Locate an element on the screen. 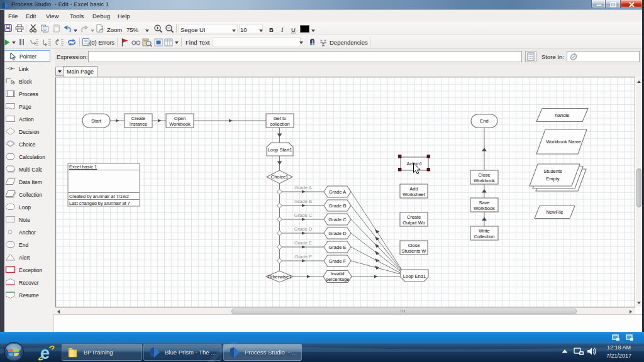 This screenshot has width=644, height=362. svg-text: Loop End1 is located at coordinates (414, 277).